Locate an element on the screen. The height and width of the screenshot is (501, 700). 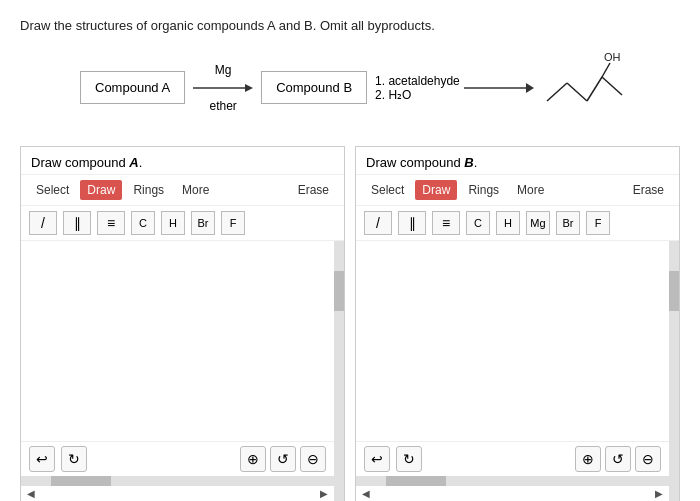
panel-b-undo-btn: ↩ is located at coordinates (377, 459).